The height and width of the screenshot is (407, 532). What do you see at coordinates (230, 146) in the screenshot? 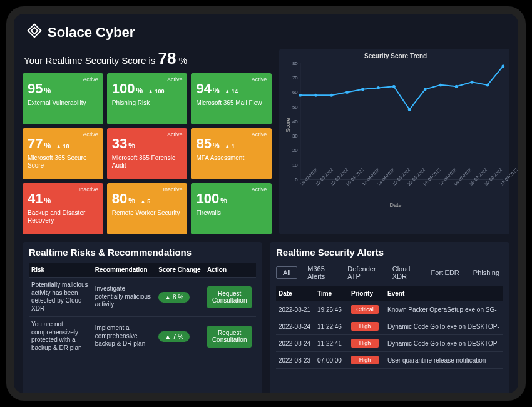
I see `tile-delta: ▲ 1` at bounding box center [230, 146].